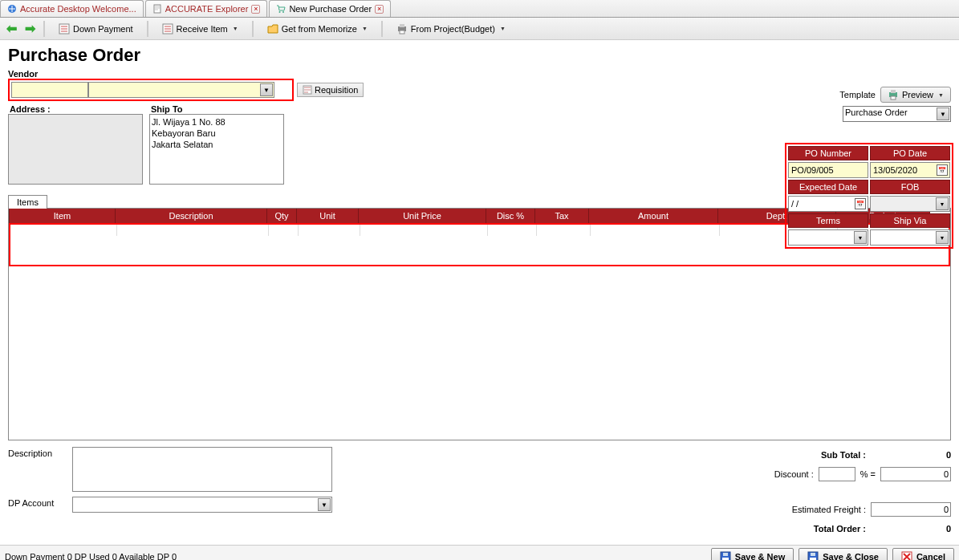 The width and height of the screenshot is (959, 560). Describe the element at coordinates (273, 29) in the screenshot. I see `folder-icon` at that location.